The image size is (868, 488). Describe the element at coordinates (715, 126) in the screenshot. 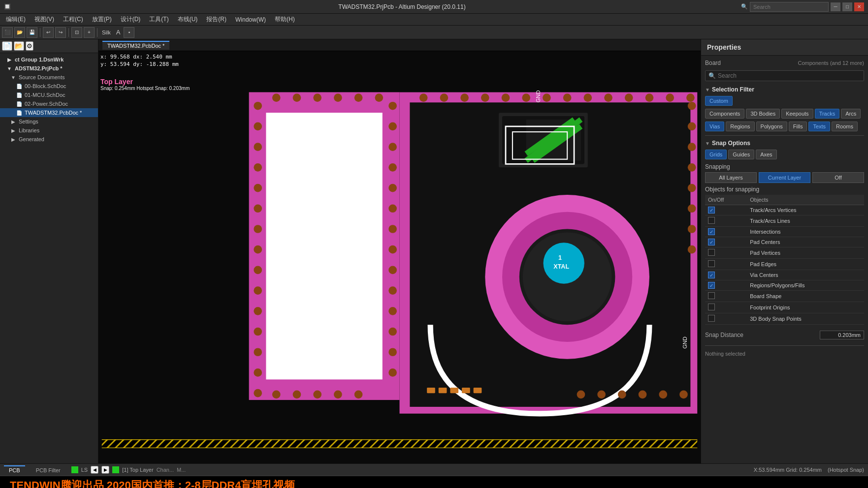

I see `filter-btn-vias: Vias` at that location.